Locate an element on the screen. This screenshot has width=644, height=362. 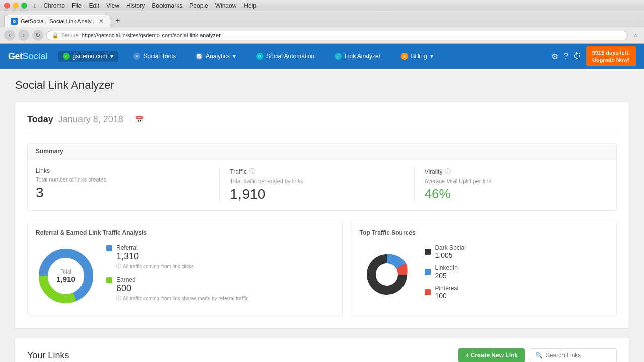
nav-social-automation: ⟳ Social Automation is located at coordinates (285, 56).